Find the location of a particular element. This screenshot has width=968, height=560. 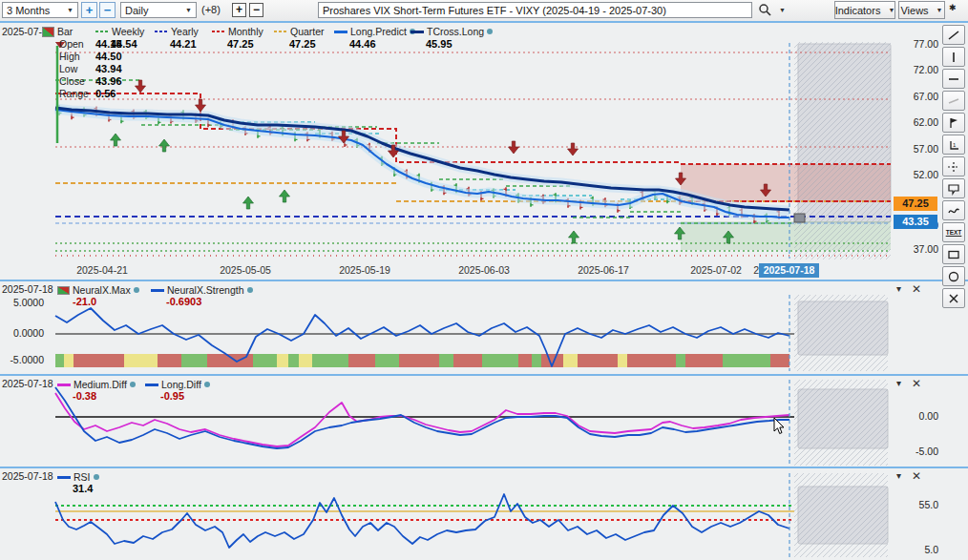

callout-icon is located at coordinates (954, 189).